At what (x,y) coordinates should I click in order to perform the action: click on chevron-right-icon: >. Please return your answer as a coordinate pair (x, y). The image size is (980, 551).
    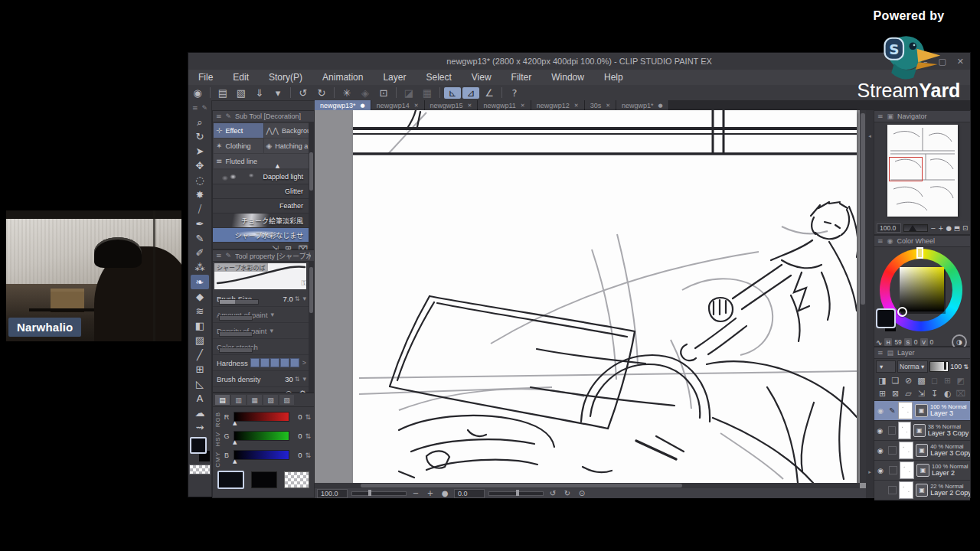
    Looking at the image, I should click on (305, 363).